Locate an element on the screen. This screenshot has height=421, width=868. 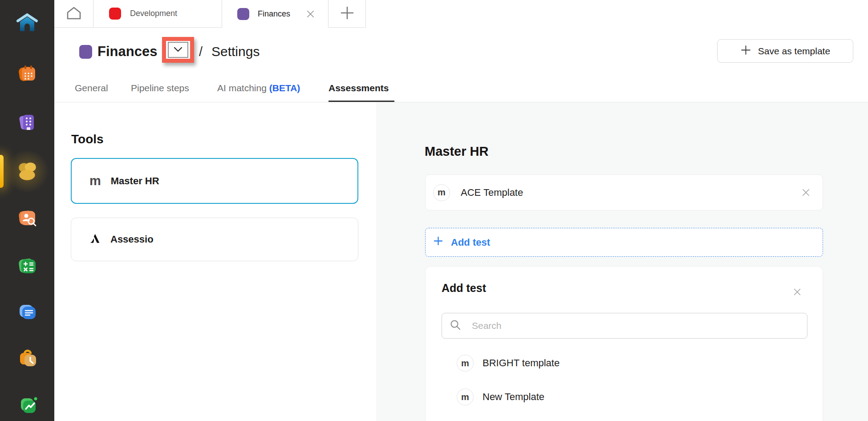
test-avatar: m is located at coordinates (442, 193).